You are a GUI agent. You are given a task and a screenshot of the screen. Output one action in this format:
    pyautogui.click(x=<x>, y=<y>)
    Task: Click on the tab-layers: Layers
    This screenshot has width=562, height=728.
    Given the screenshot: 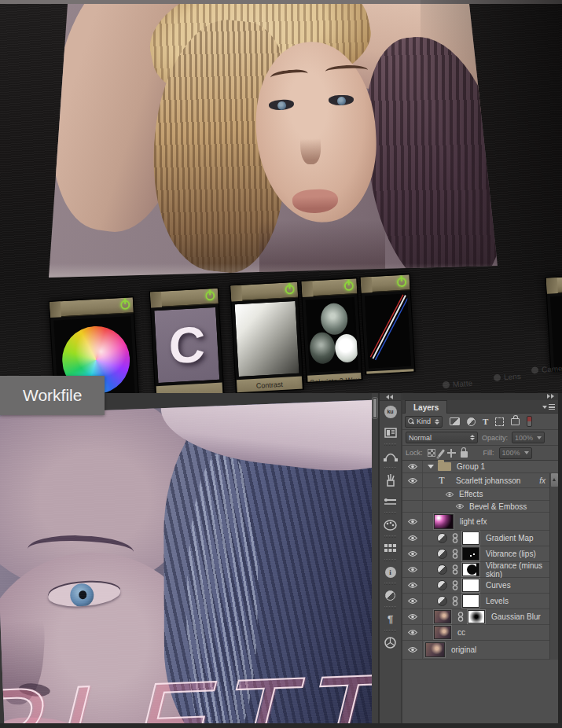 What is the action you would take?
    pyautogui.click(x=426, y=407)
    